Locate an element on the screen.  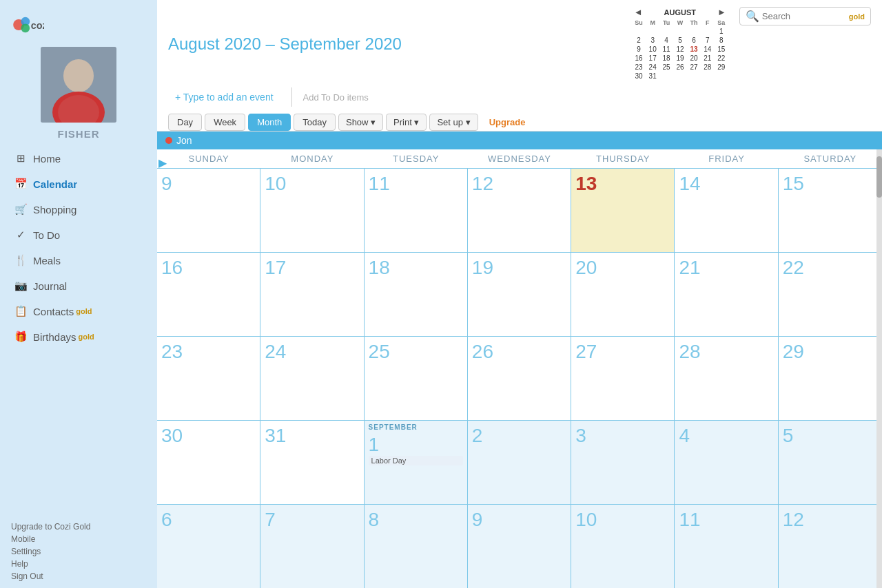
setup-dropdown: Set up ▾ is located at coordinates (453, 123).